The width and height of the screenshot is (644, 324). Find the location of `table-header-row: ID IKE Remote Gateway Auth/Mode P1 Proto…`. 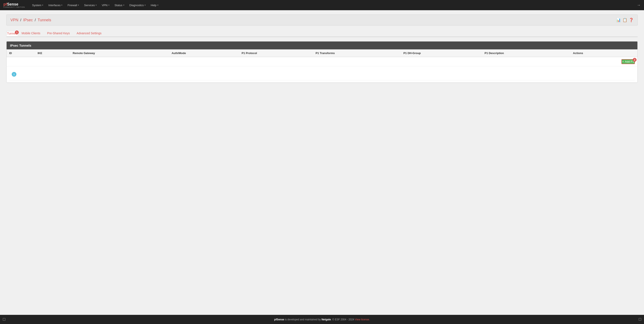

table-header-row: ID IKE Remote Gateway Auth/Mode P1 Proto… is located at coordinates (322, 53).